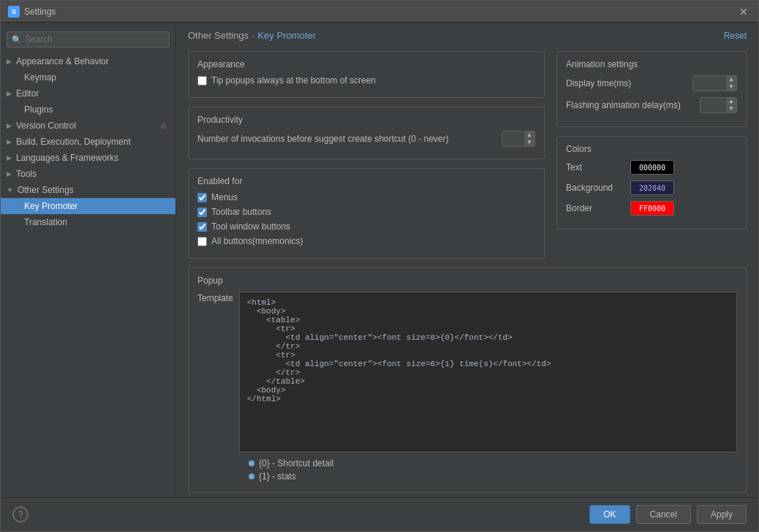 Image resolution: width=759 pixels, height=532 pixels. What do you see at coordinates (88, 61) in the screenshot?
I see `sidebar-item-appearance-behavior: ▶ Appearance & Behavior` at bounding box center [88, 61].